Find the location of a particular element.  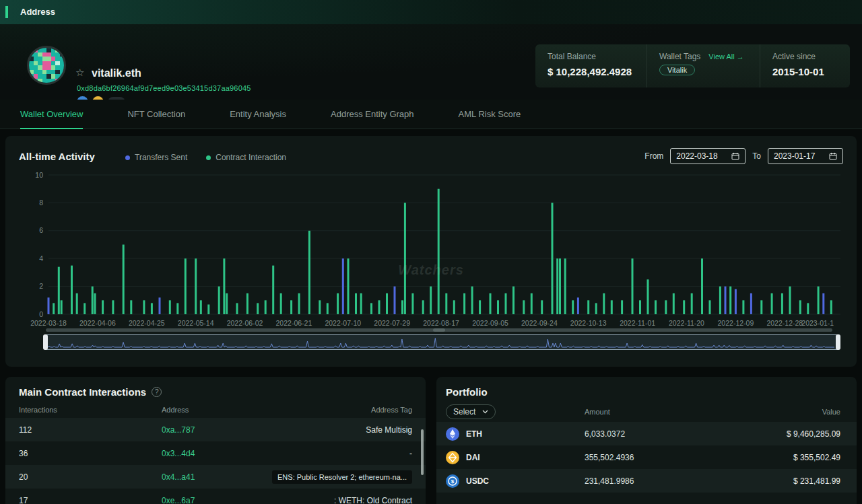

brush-sparkline is located at coordinates (439, 343).